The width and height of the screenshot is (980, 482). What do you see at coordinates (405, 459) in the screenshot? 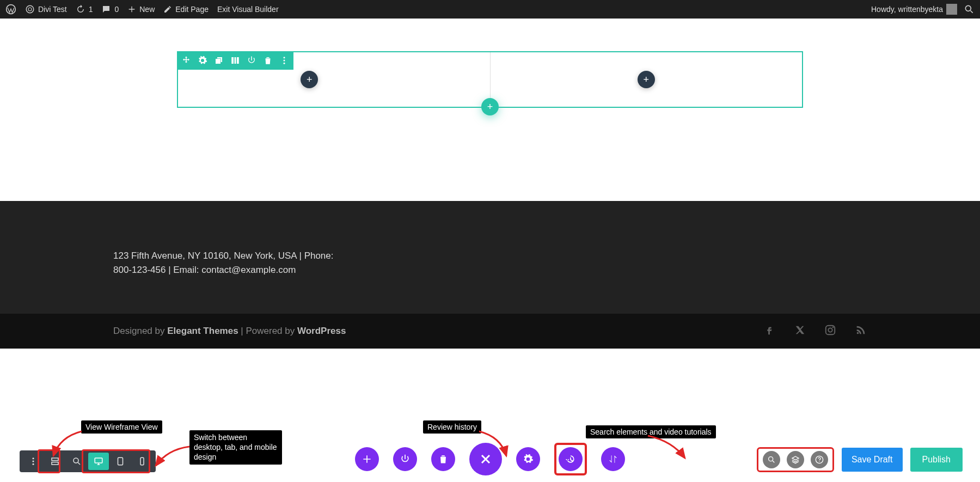
I see `power-button` at bounding box center [405, 459].